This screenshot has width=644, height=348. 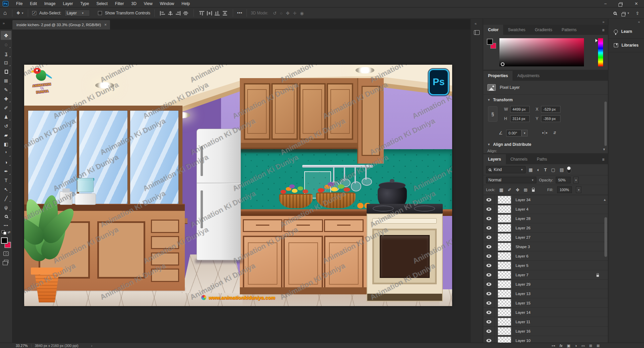 What do you see at coordinates (603, 22) in the screenshot?
I see `collapse-panels-chevron: »` at bounding box center [603, 22].